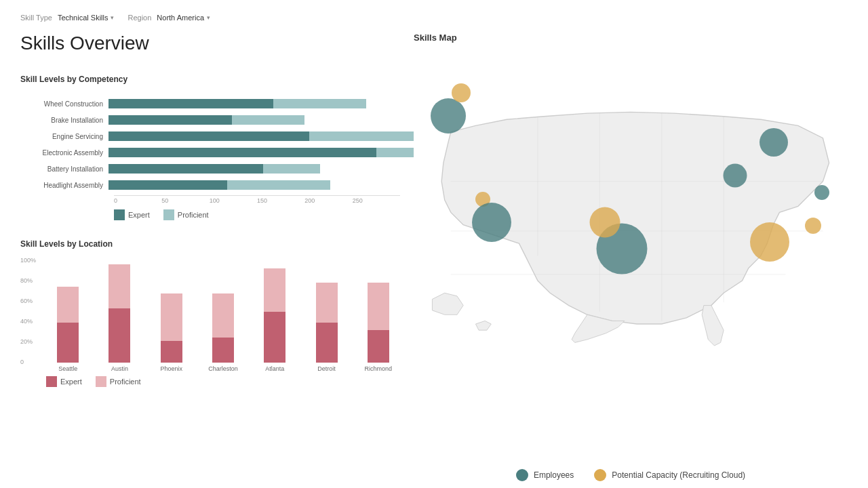  Describe the element at coordinates (64, 382) in the screenshot. I see `loc-legend-expert: Expert` at that location.